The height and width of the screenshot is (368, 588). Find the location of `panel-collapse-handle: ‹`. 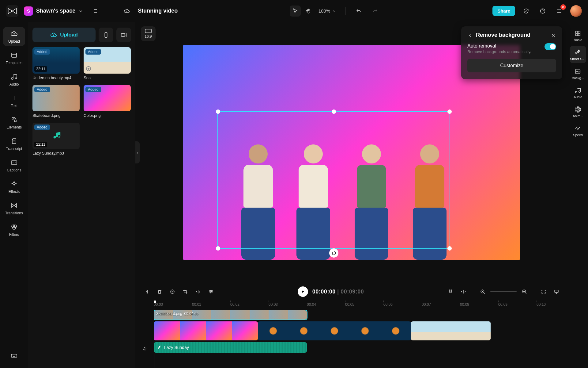

panel-collapse-handle: ‹ is located at coordinates (138, 152).